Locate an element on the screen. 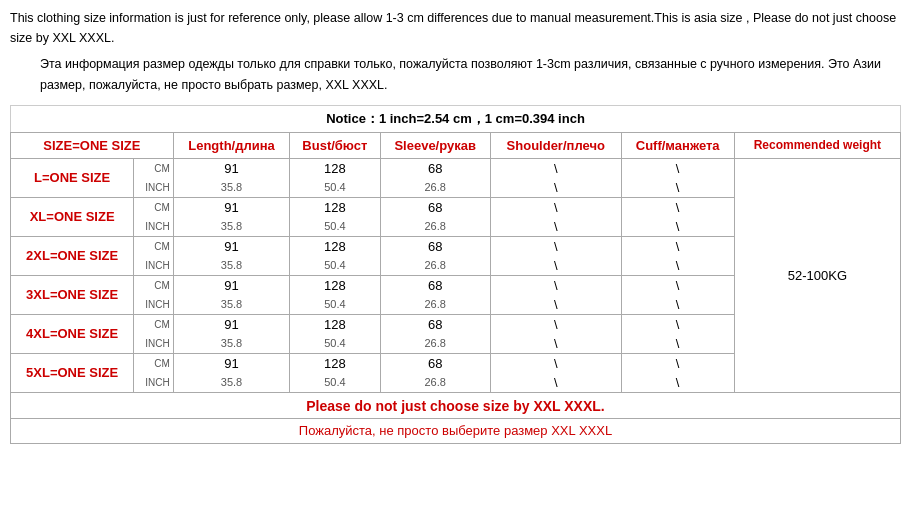 The height and width of the screenshot is (526, 911). recommended-weight: 52-100KG is located at coordinates (817, 275).